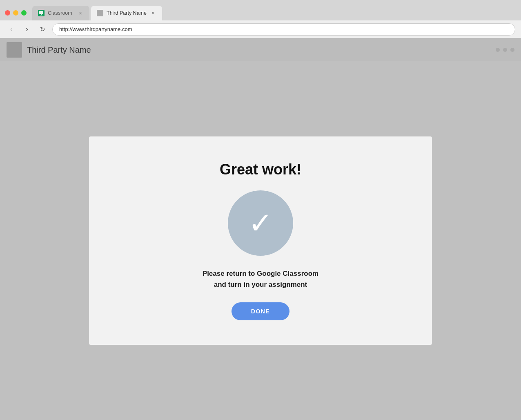 The width and height of the screenshot is (521, 420). Describe the element at coordinates (127, 13) in the screenshot. I see `tab-third-party: Third Party Name ×` at that location.